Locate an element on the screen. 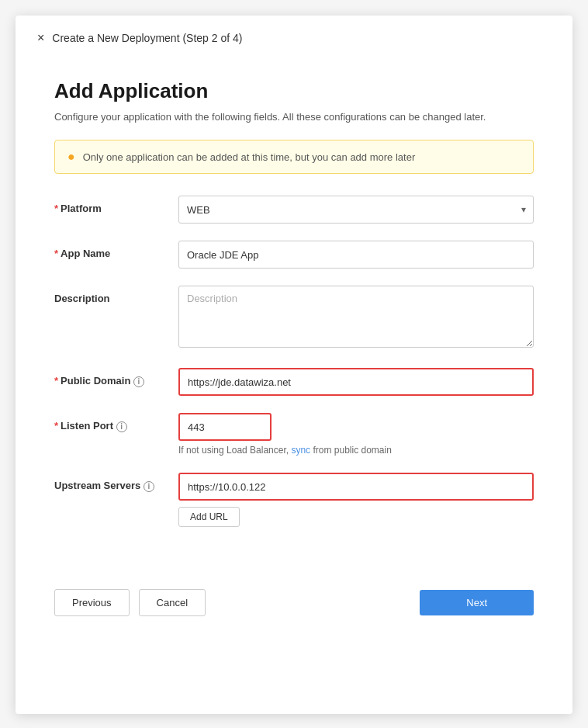  listen-port-required-star: * is located at coordinates (56, 425).